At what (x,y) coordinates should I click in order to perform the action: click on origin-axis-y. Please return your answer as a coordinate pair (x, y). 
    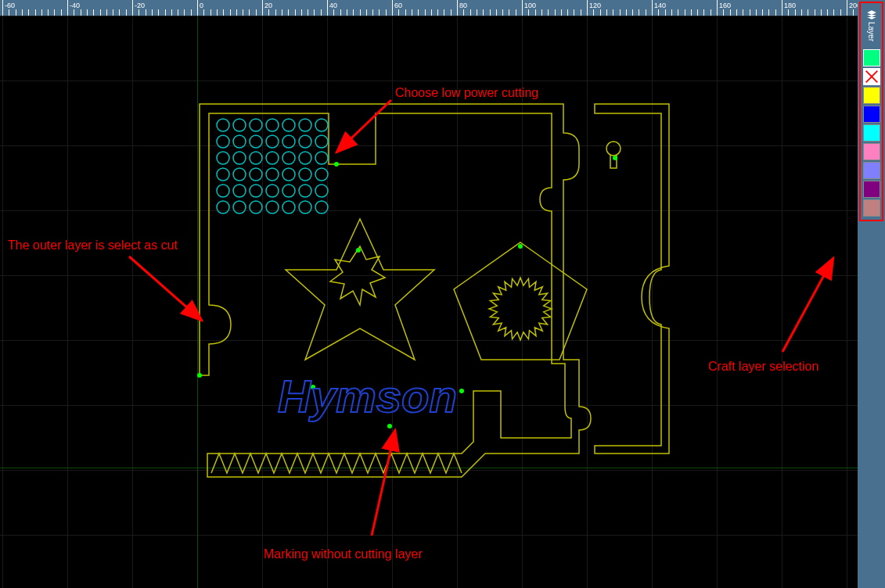
    Looking at the image, I should click on (197, 302).